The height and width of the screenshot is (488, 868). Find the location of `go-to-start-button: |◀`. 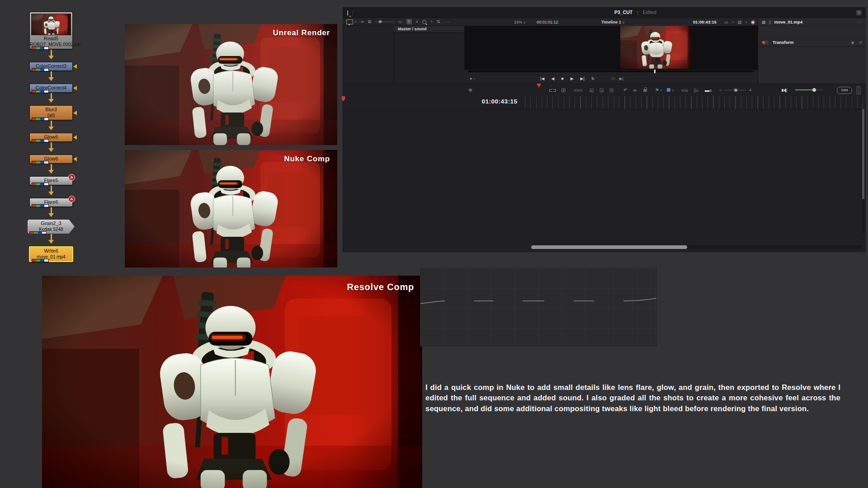

go-to-start-button: |◀ is located at coordinates (542, 79).